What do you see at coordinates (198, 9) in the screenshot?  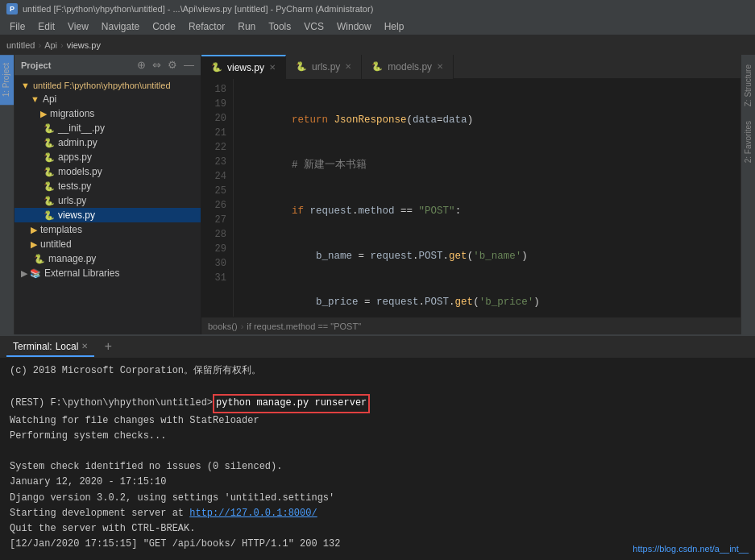 I see `window-title: untitled [F:\python\yhpython\untitled] -…` at bounding box center [198, 9].